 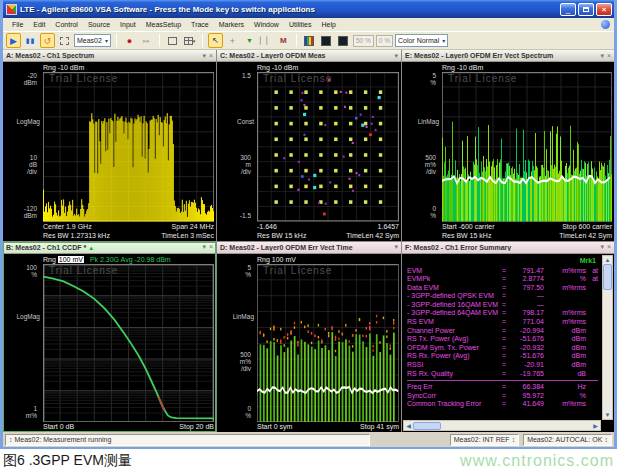 I want to click on pointer-tool-button: ↖, so click(x=216, y=40).